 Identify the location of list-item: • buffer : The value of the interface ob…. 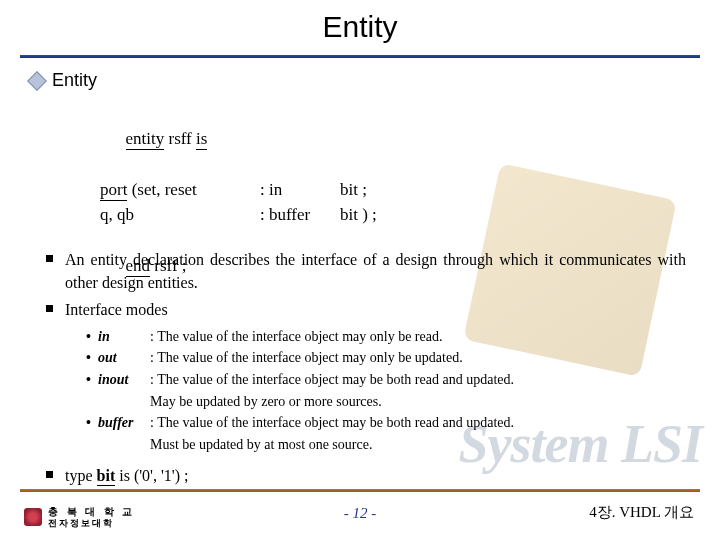
(386, 423).